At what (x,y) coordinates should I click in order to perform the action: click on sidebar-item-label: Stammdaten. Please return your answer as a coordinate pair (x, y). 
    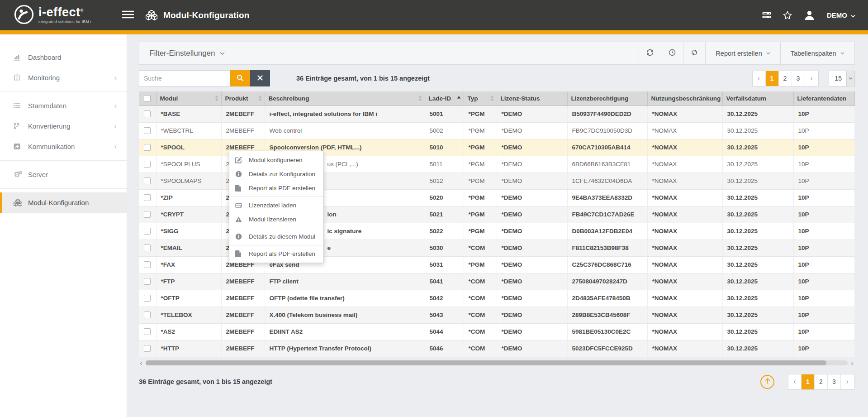
    Looking at the image, I should click on (47, 106).